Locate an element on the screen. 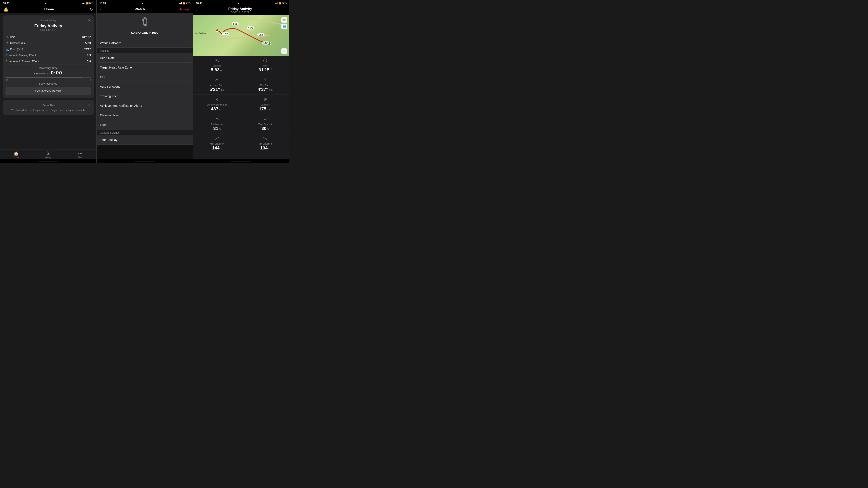 The height and width of the screenshot is (488, 868). menu-item-gps: GPS › is located at coordinates (145, 77).